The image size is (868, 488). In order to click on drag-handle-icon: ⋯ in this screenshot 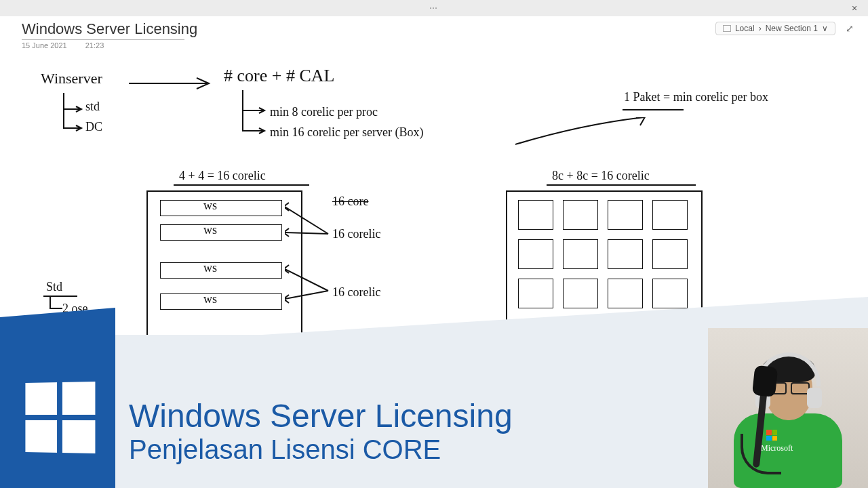, I will do `click(434, 8)`.